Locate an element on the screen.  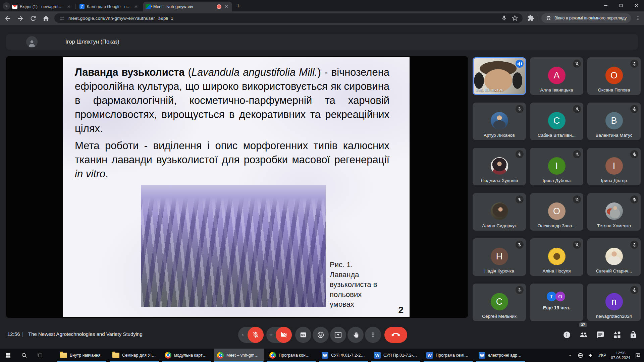
participant-name: Олександр Зава... is located at coordinates (557, 226).